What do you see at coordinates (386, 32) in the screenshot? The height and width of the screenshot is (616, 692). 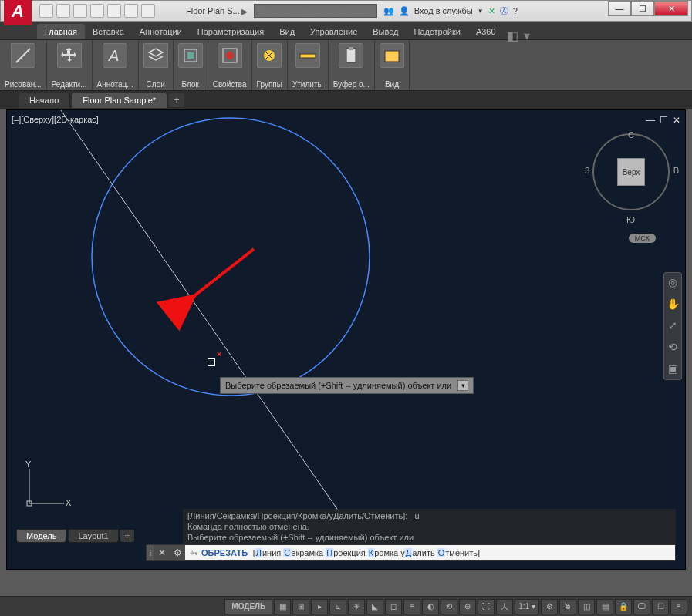 I see `ribbon-tab-output: Вывод` at bounding box center [386, 32].